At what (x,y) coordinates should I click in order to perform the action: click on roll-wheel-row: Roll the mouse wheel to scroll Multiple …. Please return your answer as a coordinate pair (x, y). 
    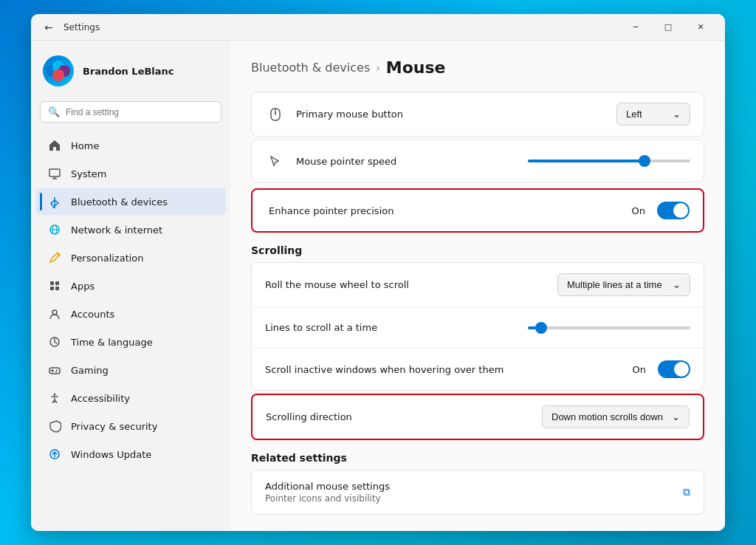
    Looking at the image, I should click on (478, 285).